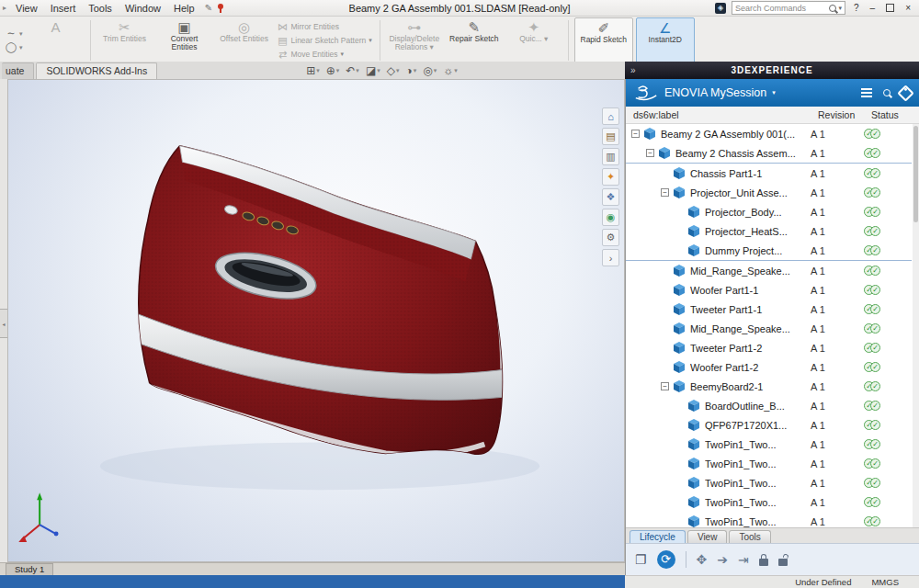 Image resolution: width=919 pixels, height=588 pixels. I want to click on scrollbar-thumb, so click(915, 175).